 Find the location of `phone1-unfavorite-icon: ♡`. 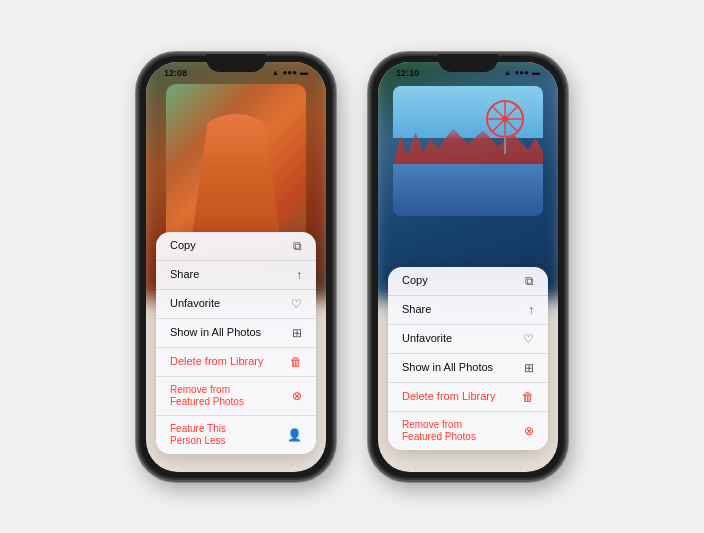

phone1-unfavorite-icon: ♡ is located at coordinates (296, 304).